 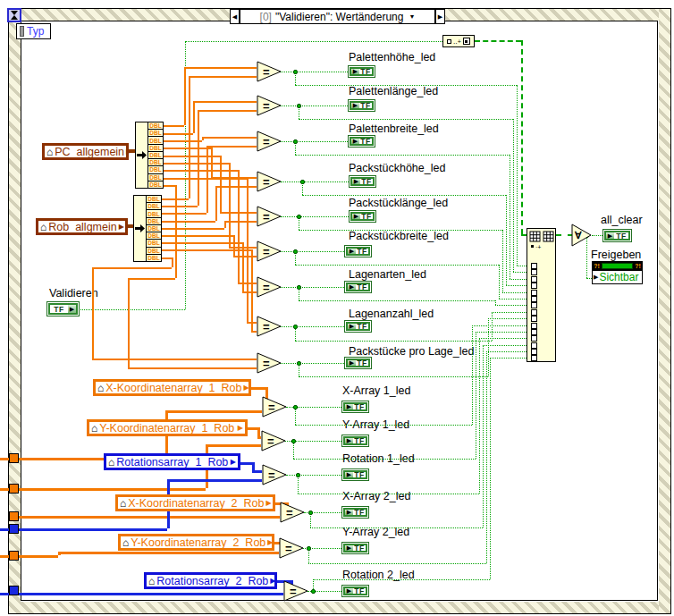 I want to click on selector-prev-button: ◀, so click(x=234, y=16).